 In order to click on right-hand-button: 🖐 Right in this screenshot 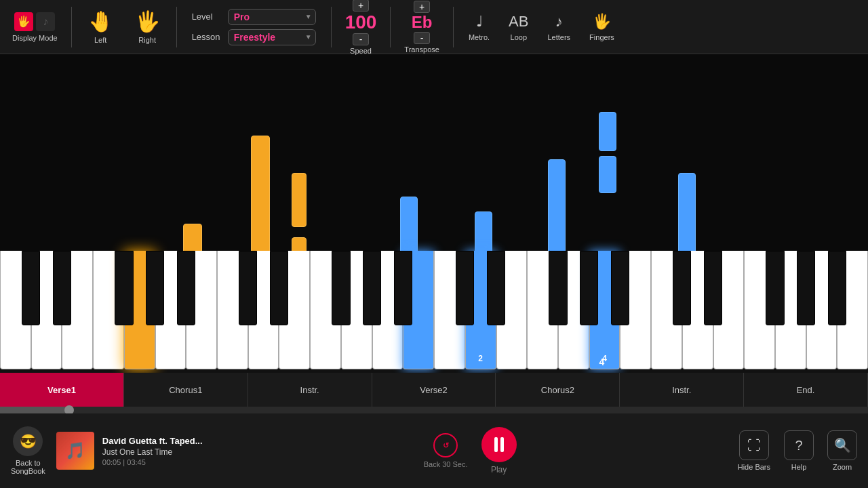, I will do `click(148, 27)`.